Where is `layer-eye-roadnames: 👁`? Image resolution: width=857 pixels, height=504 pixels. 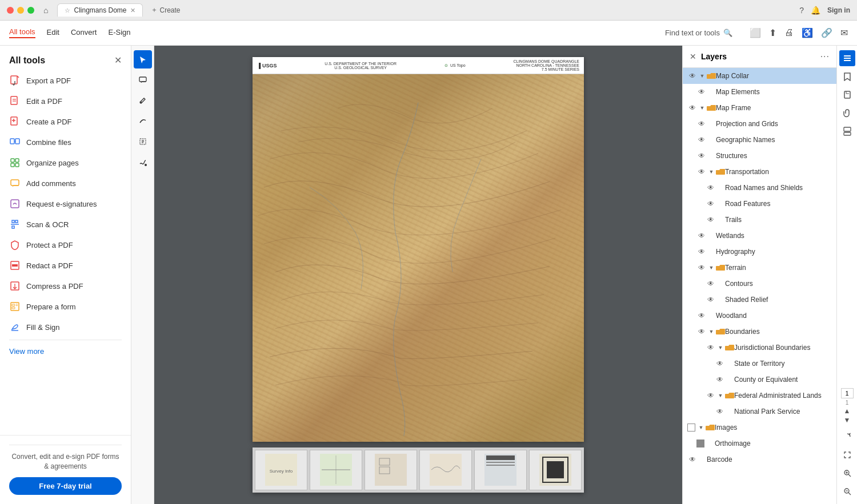
layer-eye-roadnames: 👁 is located at coordinates (711, 188).